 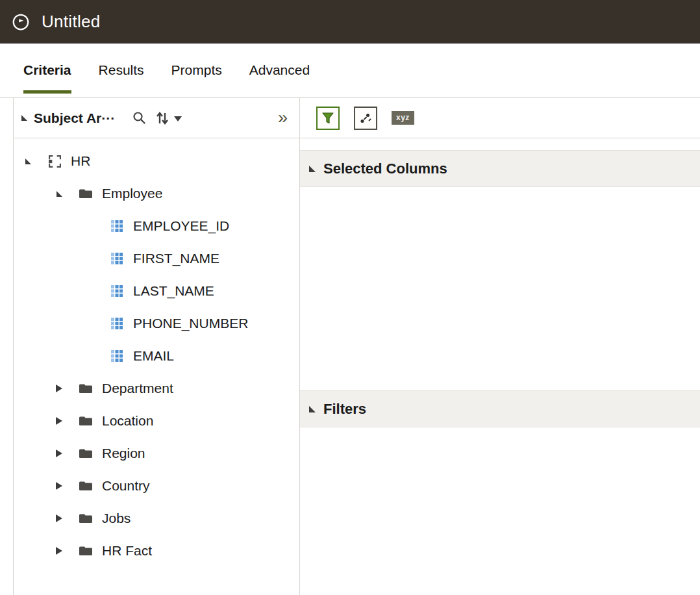 What do you see at coordinates (350, 22) in the screenshot?
I see `app-header: Untitled` at bounding box center [350, 22].